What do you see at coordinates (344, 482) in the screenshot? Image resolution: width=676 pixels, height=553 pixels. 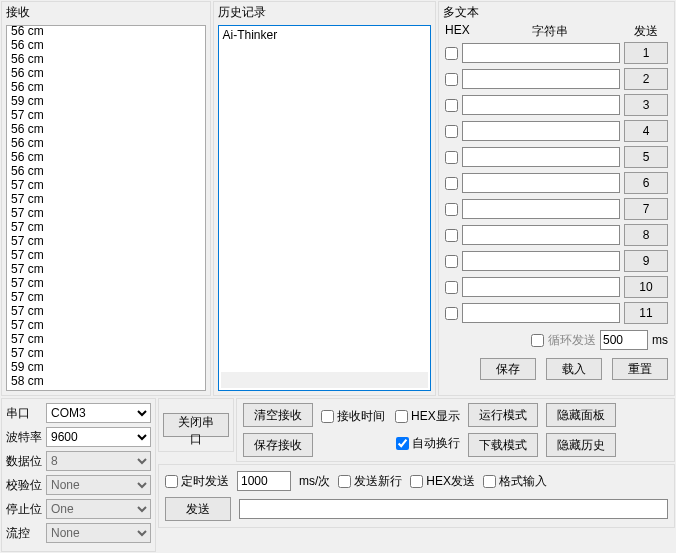 I see `send-newline-checkbox` at bounding box center [344, 482].